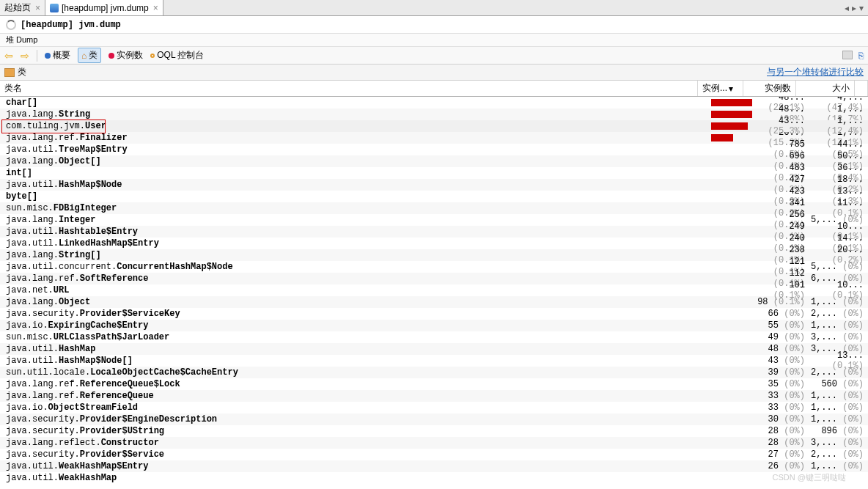 Image resolution: width=868 pixels, height=489 pixels. What do you see at coordinates (434, 337) in the screenshot?
I see `table-row: sun.misc.URLClassPath$JarLoader49 (0%)3,…` at bounding box center [434, 337].